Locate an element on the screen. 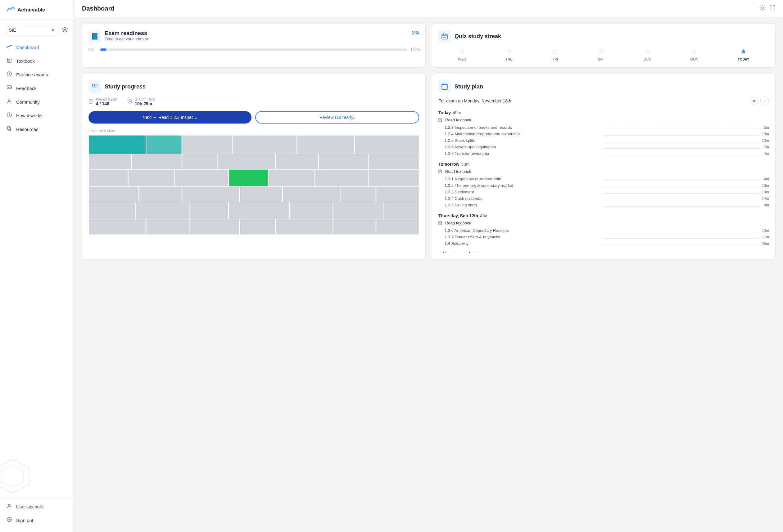  sidebar-decoration is located at coordinates (15, 476).